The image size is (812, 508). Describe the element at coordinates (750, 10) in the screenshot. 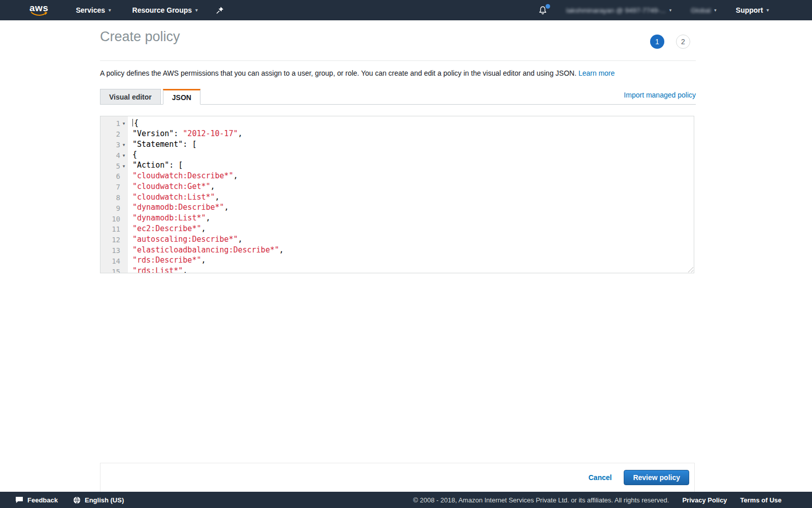

I see `nav-support-label: Support` at that location.